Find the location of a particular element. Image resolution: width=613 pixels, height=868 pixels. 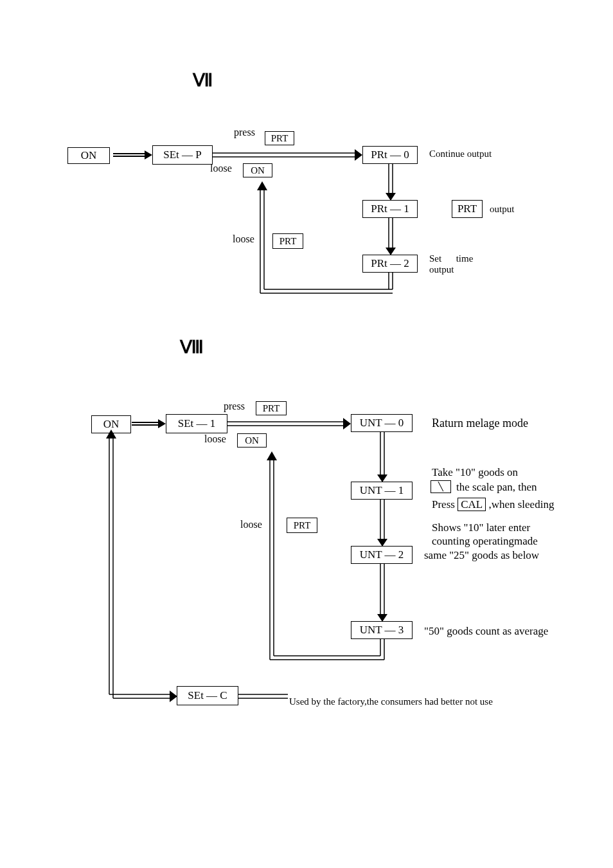

d8-unt3-box: UNT — 3 is located at coordinates (382, 630).